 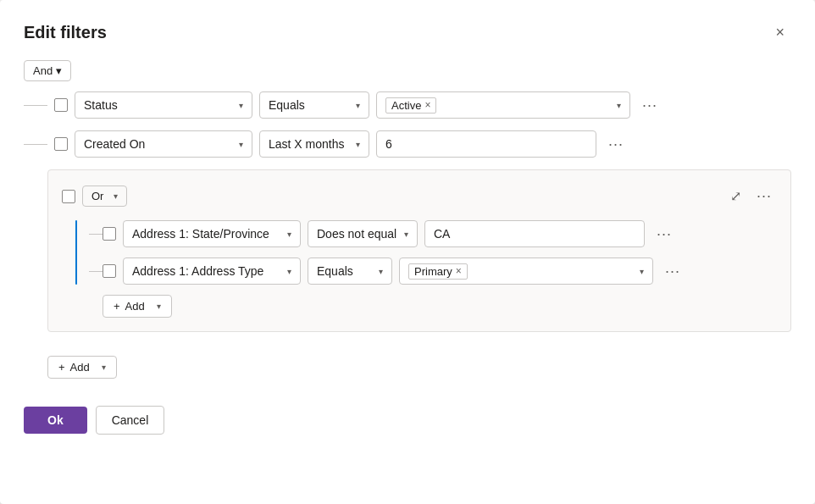 I want to click on status-filter-row: Status ▾ Equals ▾ Active × ▾ ···, so click(x=408, y=105).